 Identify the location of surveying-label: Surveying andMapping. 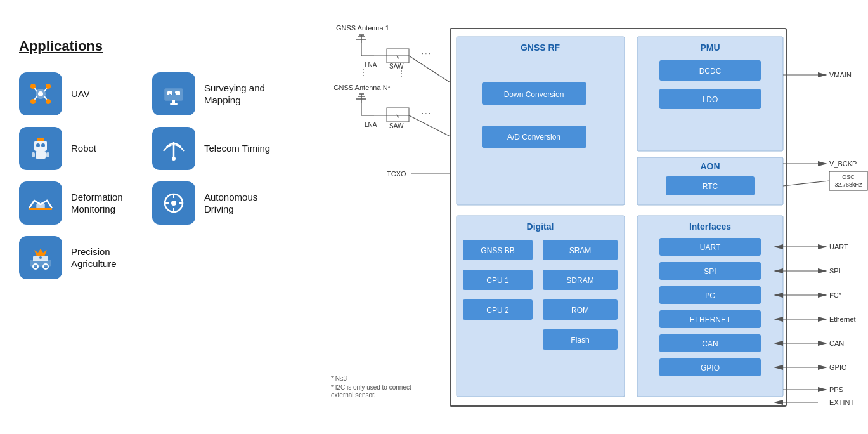
(235, 94).